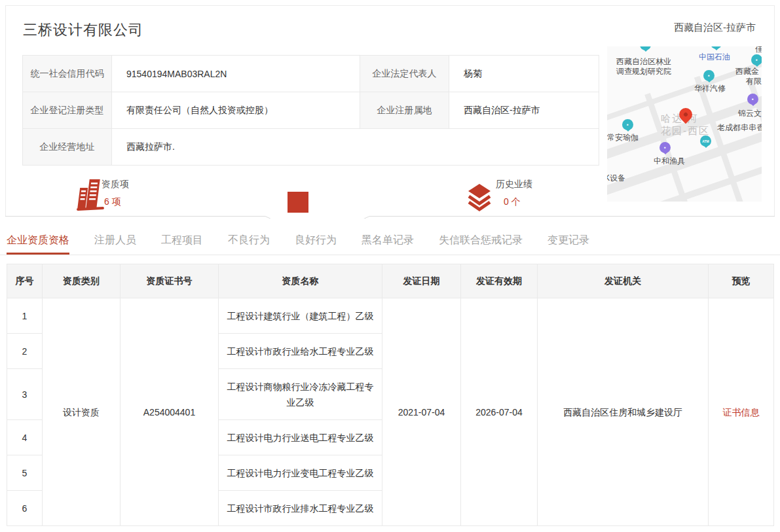 The image size is (780, 532). Describe the element at coordinates (388, 240) in the screenshot. I see `tab-blacklist: 黑名单记录` at that location.